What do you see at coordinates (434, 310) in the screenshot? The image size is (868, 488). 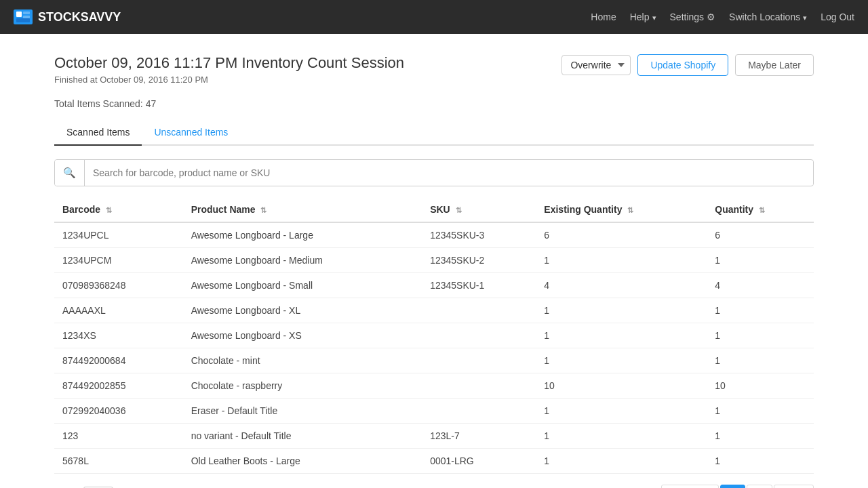 I see `table-row: AAAAAXLAwesome Longboard - XL11` at bounding box center [434, 310].